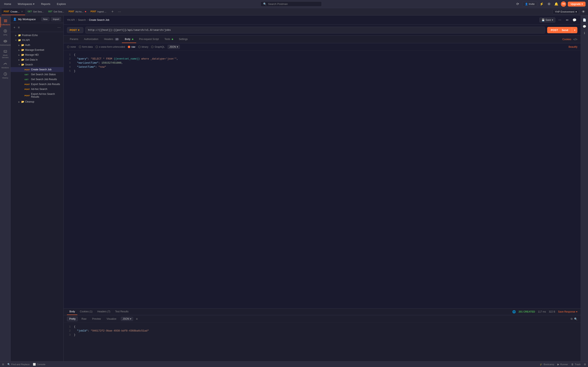  What do you see at coordinates (585, 26) in the screenshot?
I see `right-panel-comments-icon: 💬` at bounding box center [585, 26].